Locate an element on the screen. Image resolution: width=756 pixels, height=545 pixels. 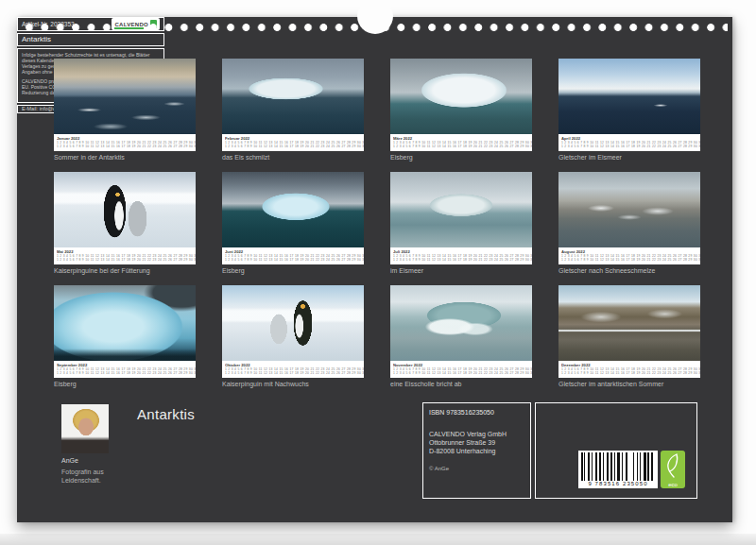
thumbnail-august: August 2022 1 2 3 4 5 6 7 8 9 10 11 12 1… is located at coordinates (629, 224).